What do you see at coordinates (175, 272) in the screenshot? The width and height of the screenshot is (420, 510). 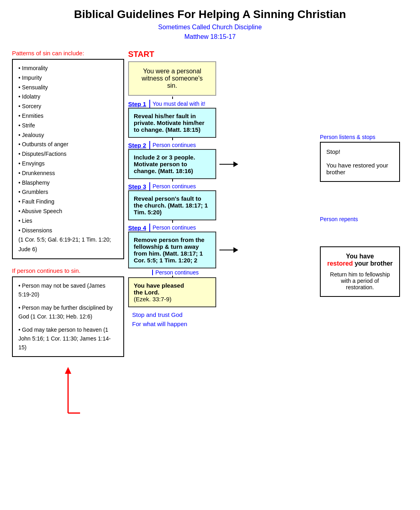 I see `final-continues-label: Person continues` at bounding box center [175, 272].